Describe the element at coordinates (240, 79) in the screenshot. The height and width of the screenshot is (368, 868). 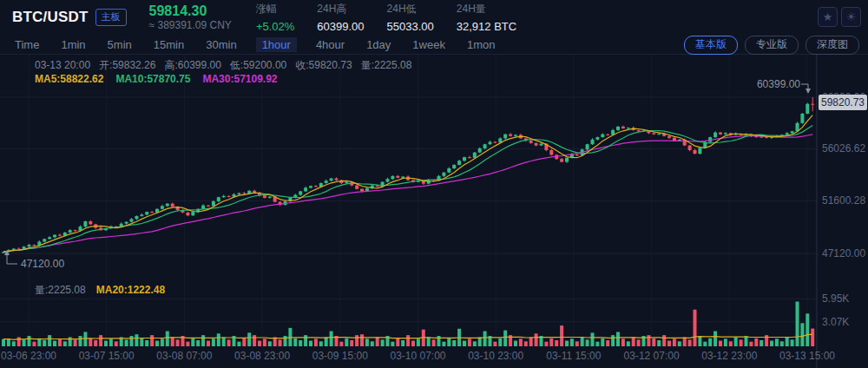
I see `ma-item: MA30:57109.92` at that location.